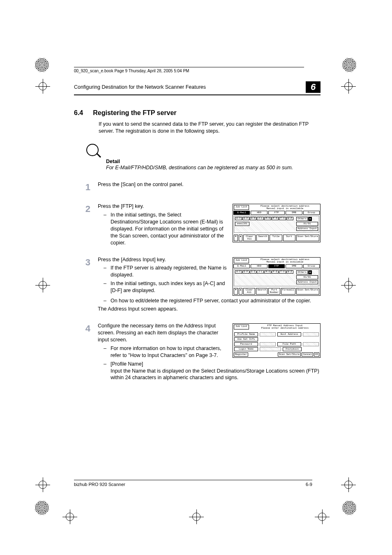 The width and height of the screenshot is (392, 555). I want to click on ss-title-button: Title, so click(276, 238).